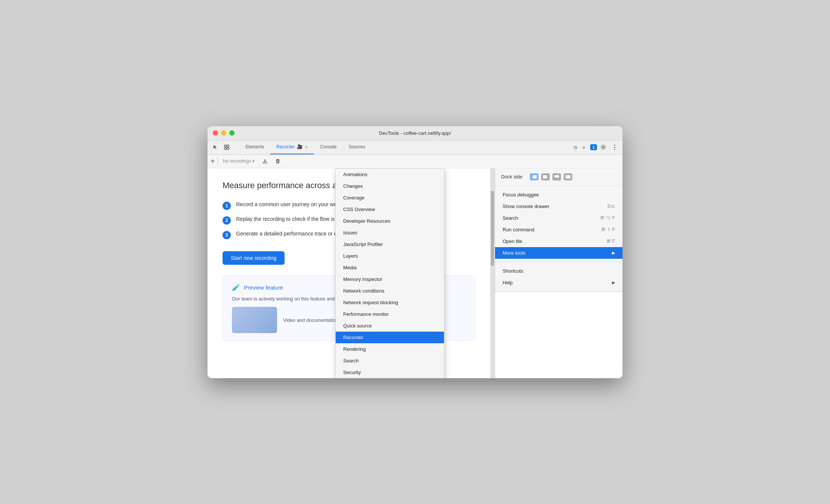 The height and width of the screenshot is (504, 830). Describe the element at coordinates (390, 244) in the screenshot. I see `menu-item-js-profiler: JavaScript Profiler` at that location.